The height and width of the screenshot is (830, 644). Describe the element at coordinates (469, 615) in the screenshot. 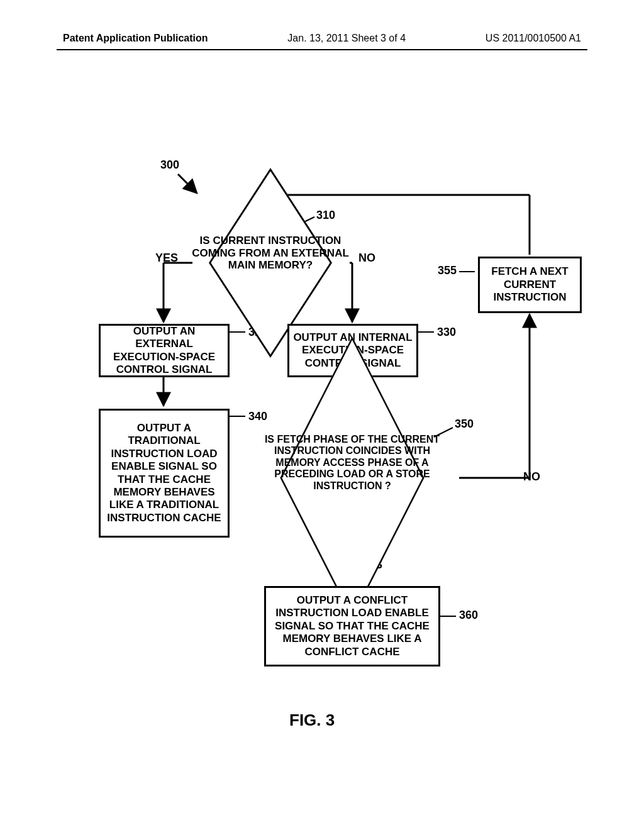

I see `ref-360: 360` at that location.